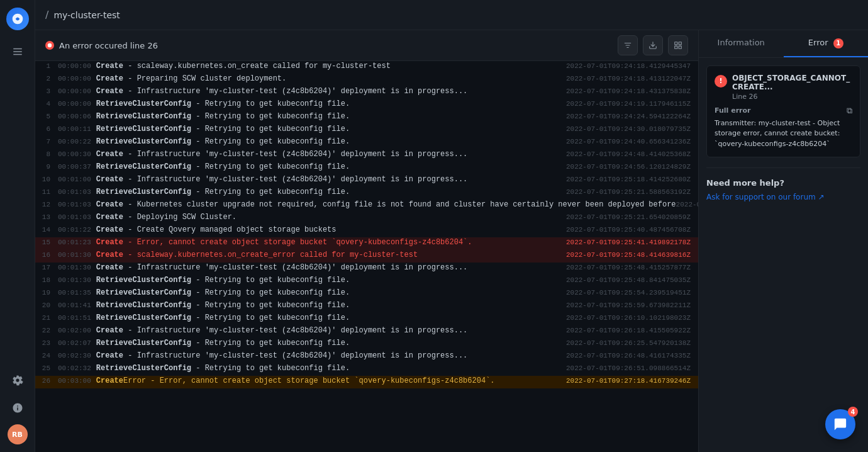 This screenshot has height=452, width=868. I want to click on line-time: 00:02:32, so click(77, 368).